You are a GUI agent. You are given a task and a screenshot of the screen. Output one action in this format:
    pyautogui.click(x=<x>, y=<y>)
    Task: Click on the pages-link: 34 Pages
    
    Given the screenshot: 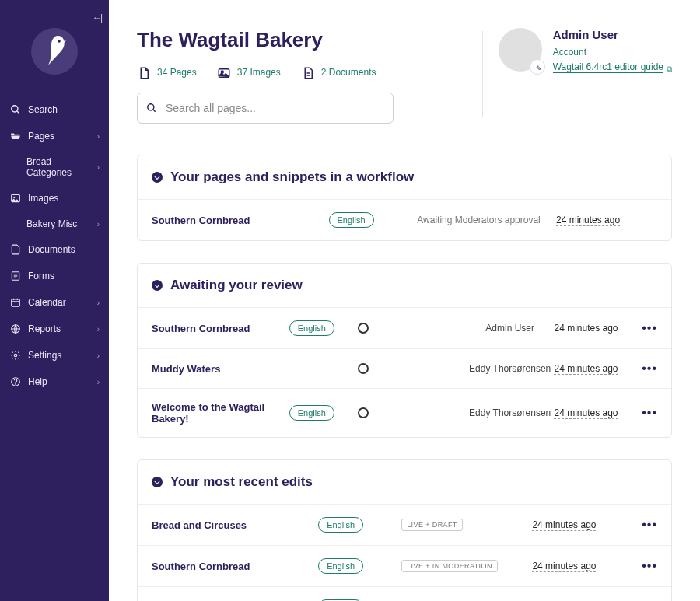 What is the action you would take?
    pyautogui.click(x=177, y=73)
    